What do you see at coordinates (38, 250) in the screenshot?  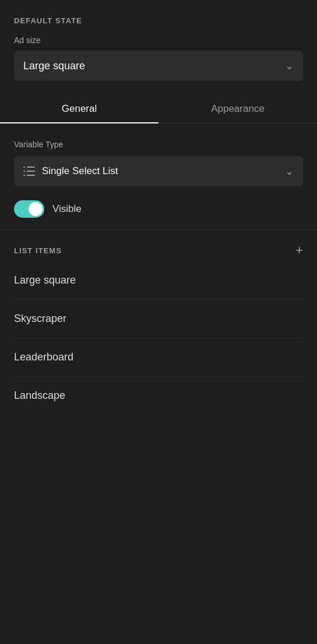 I see `list-items-title: LIST ITEMS` at bounding box center [38, 250].